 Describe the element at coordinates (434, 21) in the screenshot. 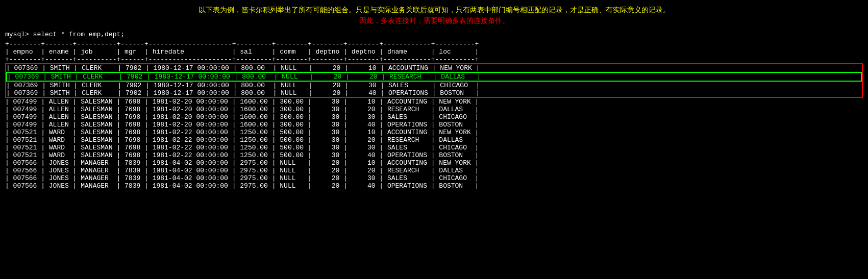

I see `notice-line2: 因此，多表连接时，需要明确多表的连接条件。` at that location.